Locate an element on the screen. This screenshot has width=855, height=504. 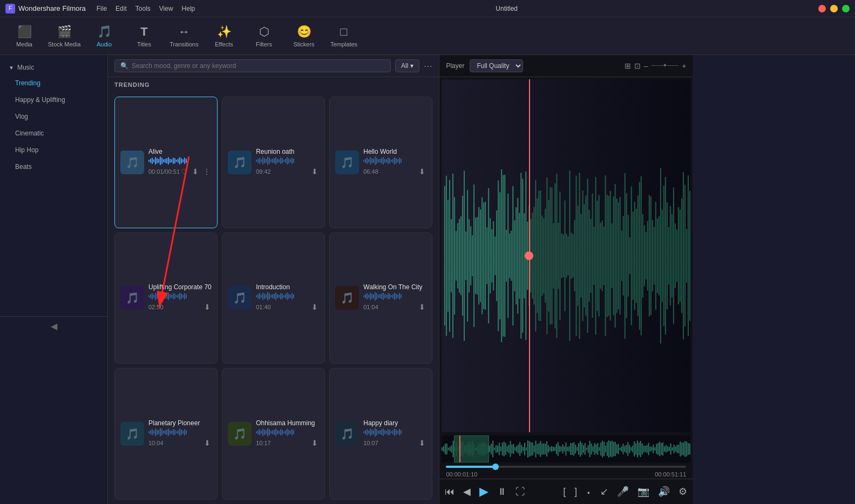
tool-titles: T Titles is located at coordinates (144, 36).